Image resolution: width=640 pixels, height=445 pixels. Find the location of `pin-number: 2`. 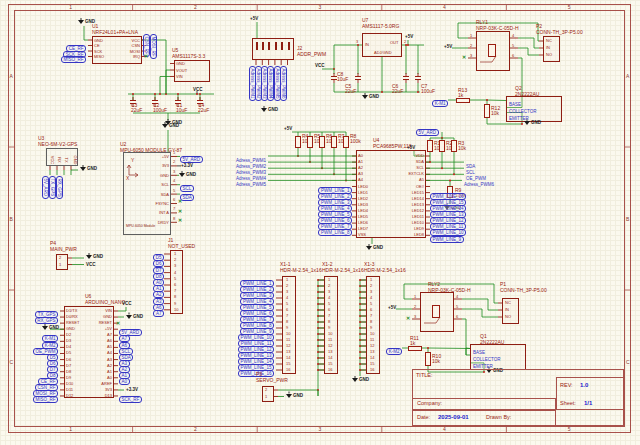

pin-number: 2 is located at coordinates (174, 162).